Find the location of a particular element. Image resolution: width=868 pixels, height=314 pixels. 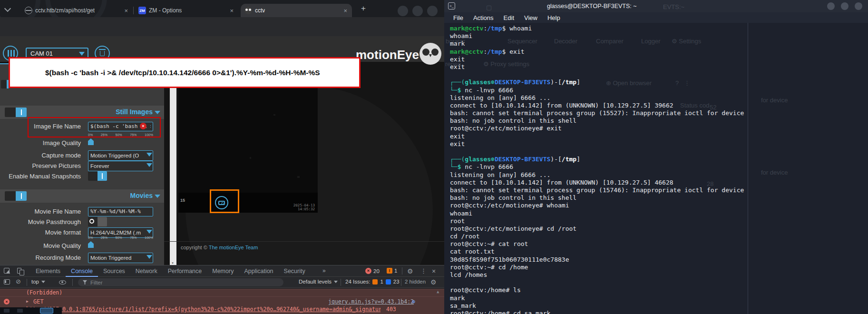

terminal-line: root is located at coordinates (659, 221).